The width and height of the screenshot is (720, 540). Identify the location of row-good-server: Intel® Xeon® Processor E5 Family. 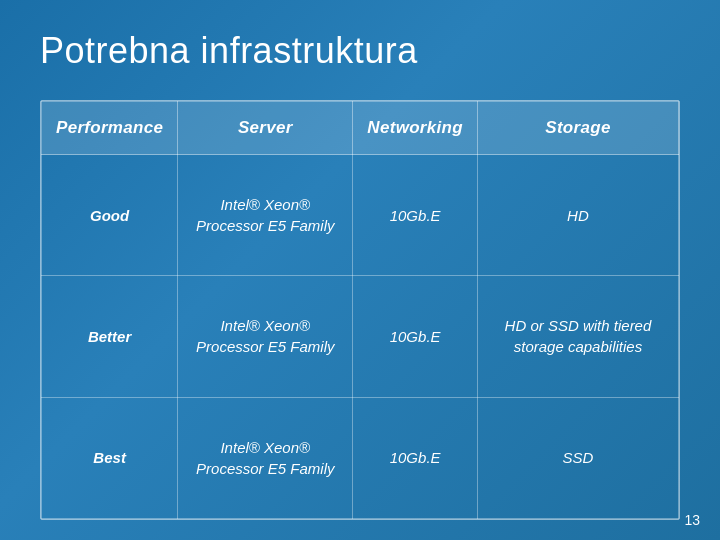
(266, 216).